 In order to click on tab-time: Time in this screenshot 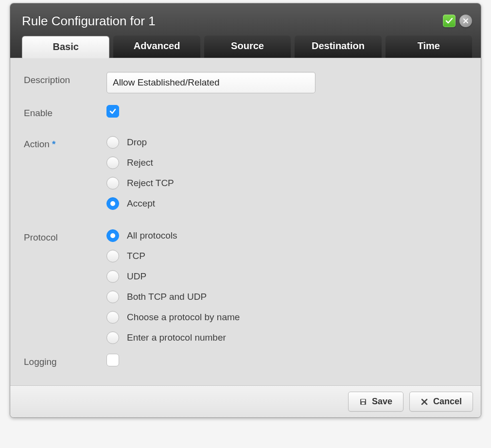, I will do `click(429, 47)`.